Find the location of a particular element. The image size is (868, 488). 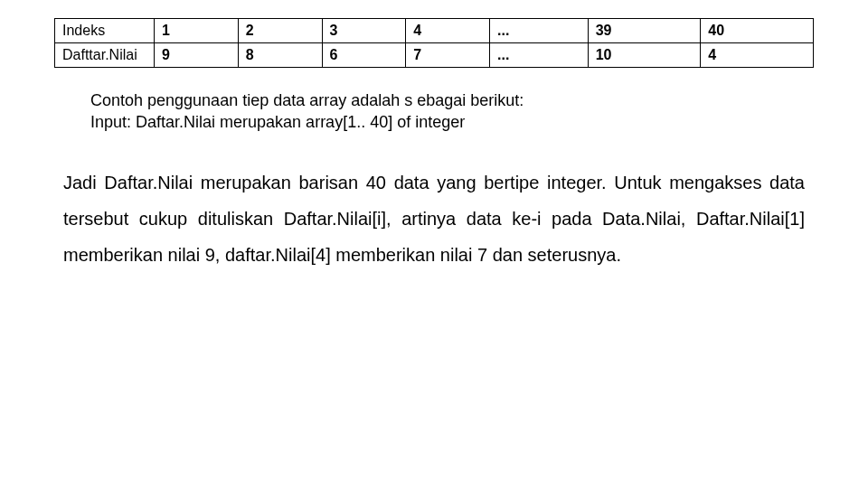

table-cell: 10 is located at coordinates (644, 56).